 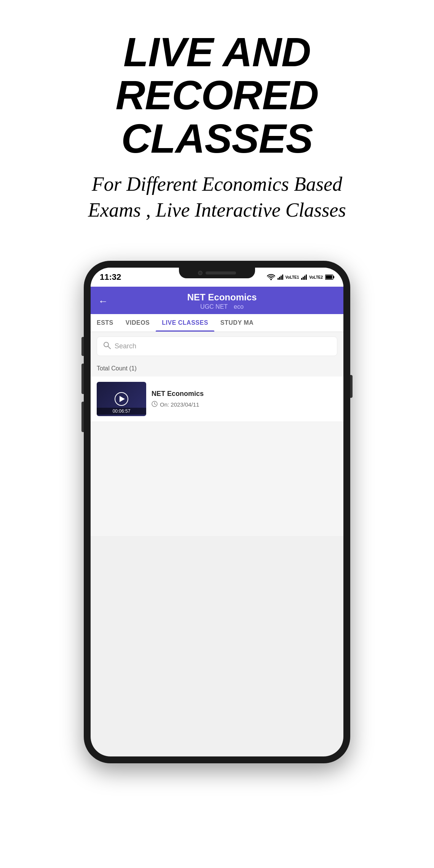 What do you see at coordinates (200, 273) in the screenshot?
I see `phone-camera` at bounding box center [200, 273].